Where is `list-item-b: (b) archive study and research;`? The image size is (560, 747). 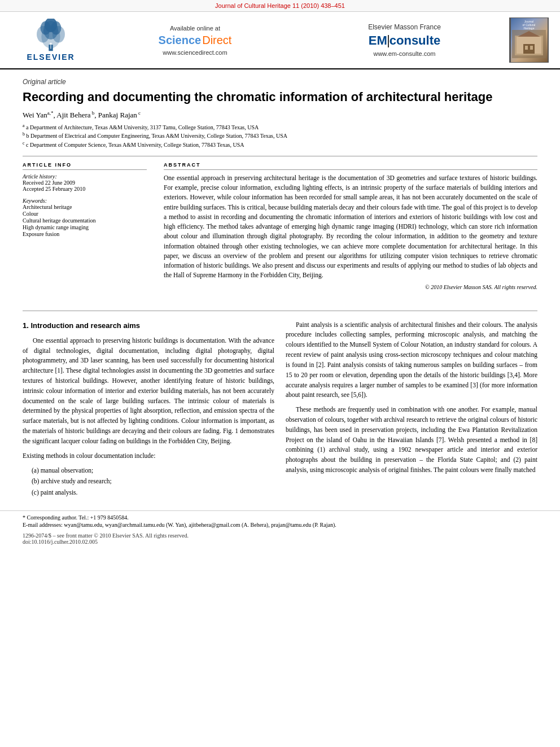
list-item-b: (b) archive study and research; is located at coordinates (153, 482).